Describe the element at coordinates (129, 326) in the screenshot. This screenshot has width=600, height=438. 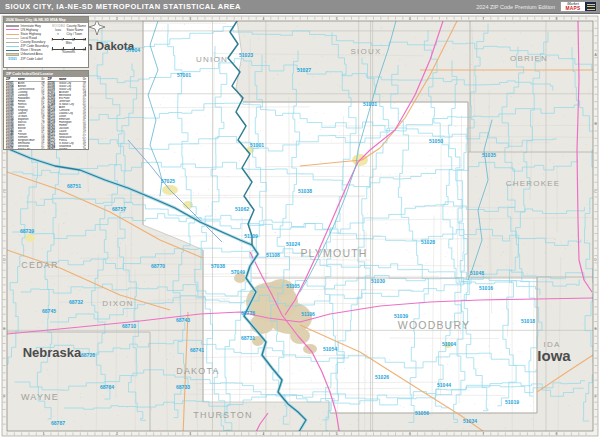
I see `zip-label: 68710` at that location.